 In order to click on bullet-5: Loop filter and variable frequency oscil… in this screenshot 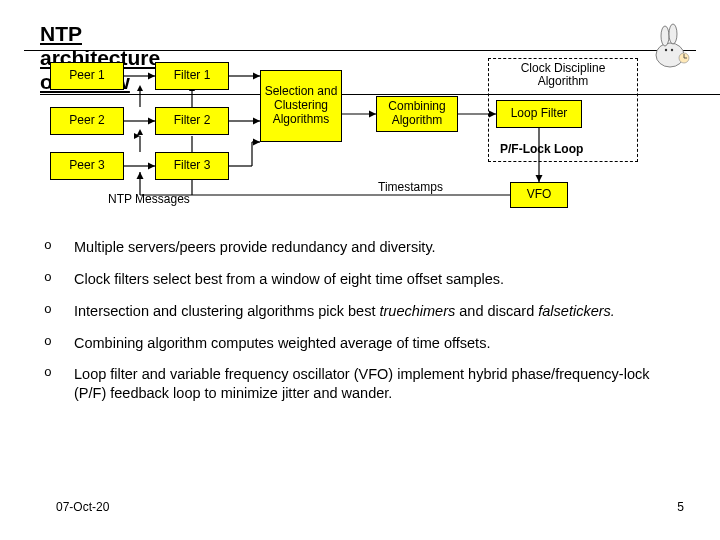, I will do `click(364, 384)`.